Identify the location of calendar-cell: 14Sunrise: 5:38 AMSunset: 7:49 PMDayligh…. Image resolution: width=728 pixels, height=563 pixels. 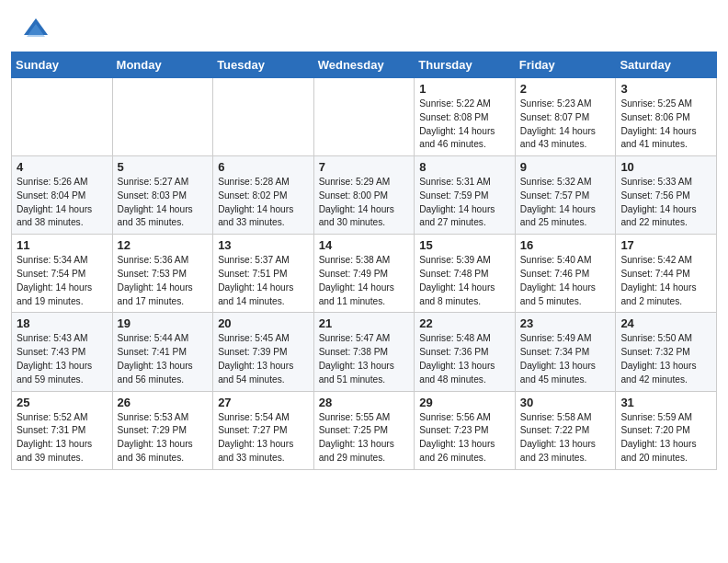
(364, 274).